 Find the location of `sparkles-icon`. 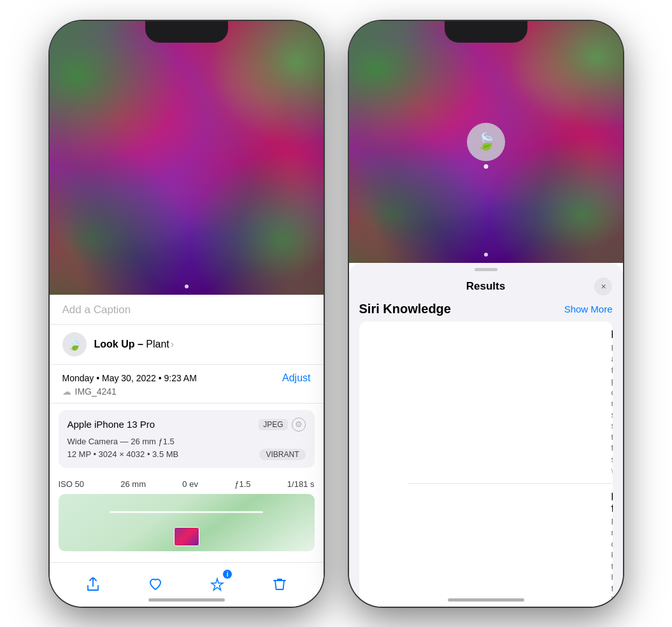

sparkles-icon is located at coordinates (217, 584).